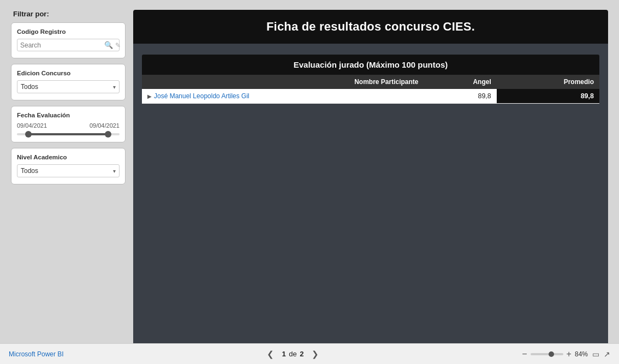 The width and height of the screenshot is (619, 364). I want to click on pagination-row: ❮ 1 de 2 ❯, so click(293, 354).